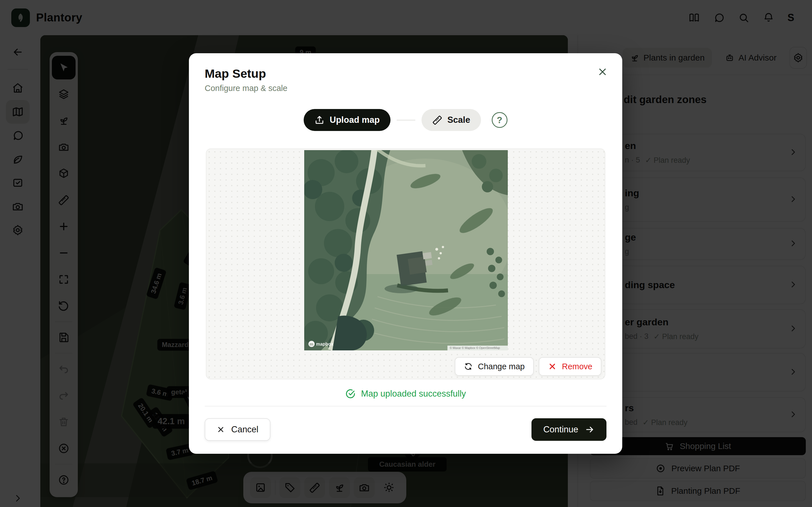 The height and width of the screenshot is (507, 812). What do you see at coordinates (475, 348) in the screenshot?
I see `svg-text:© Maxar © Mapbox © OpenStreetM: © Maxar © Mapbox © OpenStreetMap` at bounding box center [475, 348].